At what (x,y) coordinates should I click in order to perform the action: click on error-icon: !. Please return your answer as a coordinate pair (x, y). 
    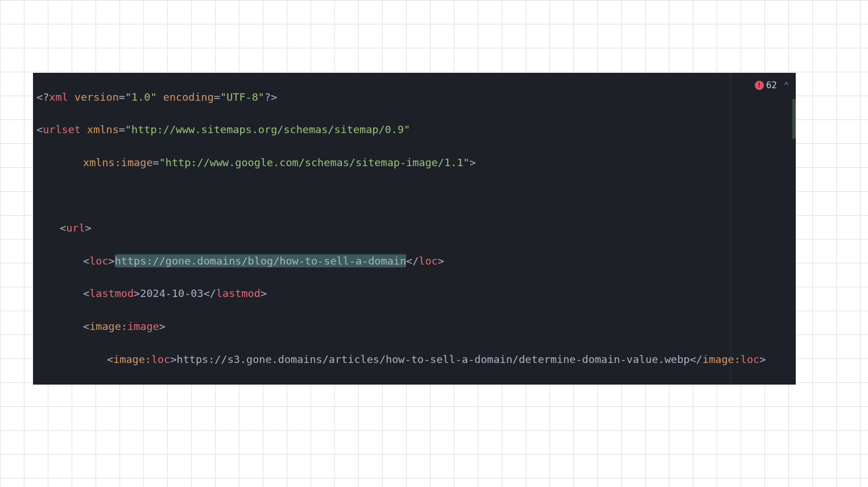
    Looking at the image, I should click on (759, 85).